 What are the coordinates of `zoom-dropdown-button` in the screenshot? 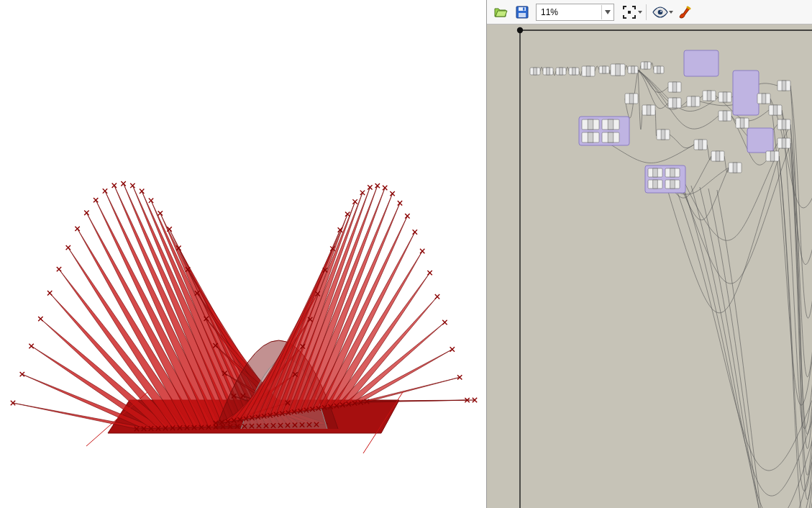 It's located at (607, 12).